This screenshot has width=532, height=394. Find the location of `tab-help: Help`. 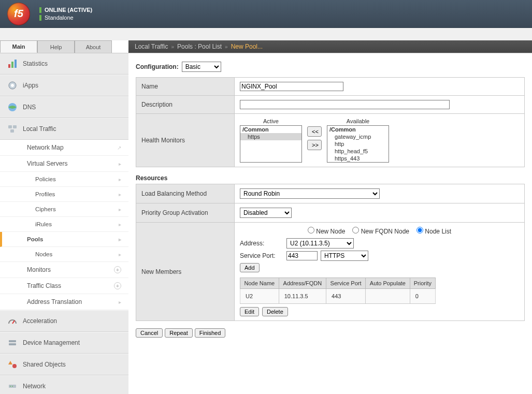

tab-help: Help is located at coordinates (56, 47).